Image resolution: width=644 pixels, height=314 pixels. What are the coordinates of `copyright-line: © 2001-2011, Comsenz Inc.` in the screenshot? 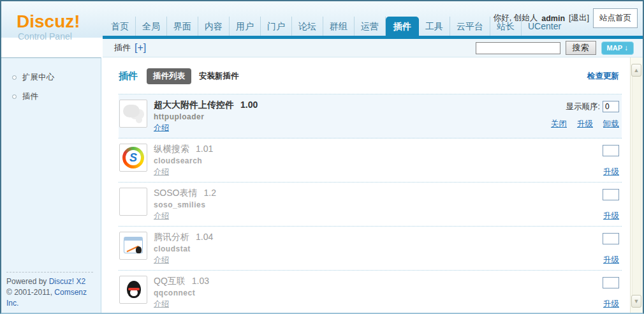 It's located at (50, 298).